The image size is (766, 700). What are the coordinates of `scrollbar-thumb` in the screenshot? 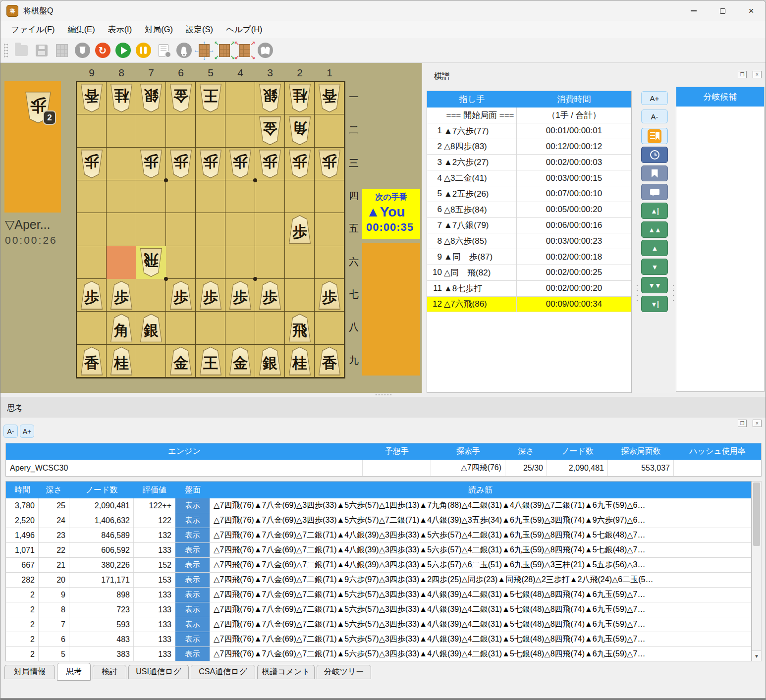 It's located at (757, 514).